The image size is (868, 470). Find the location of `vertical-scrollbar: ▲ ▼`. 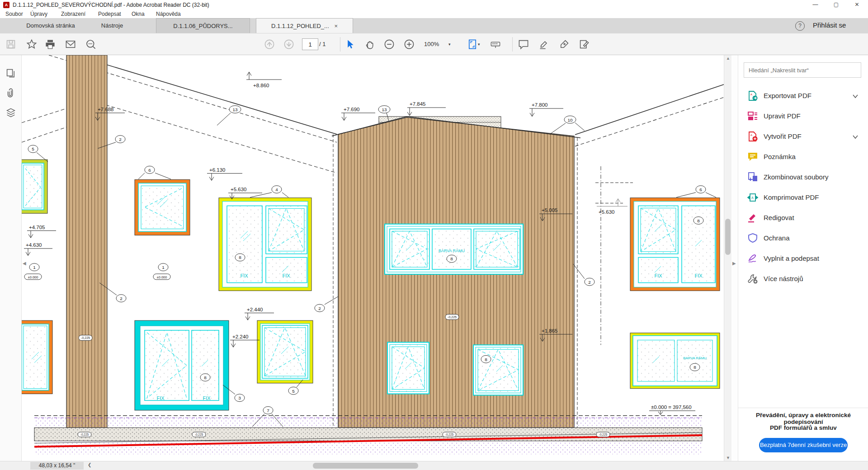

vertical-scrollbar: ▲ ▼ is located at coordinates (728, 258).